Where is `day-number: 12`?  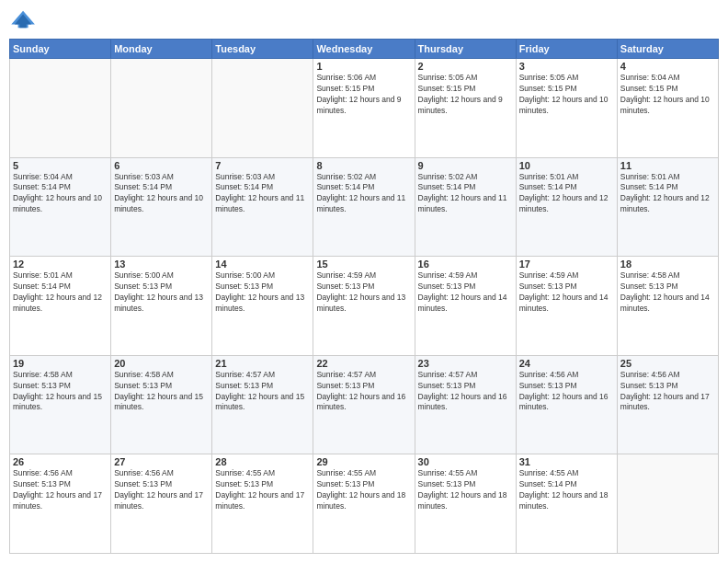
day-number: 12 is located at coordinates (61, 264).